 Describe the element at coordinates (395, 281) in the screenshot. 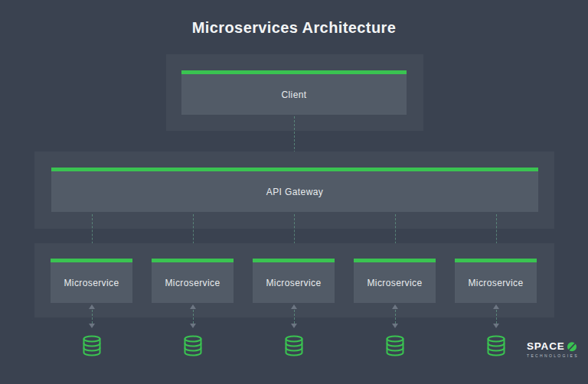

I see `microservice-node-4: Microservice` at that location.